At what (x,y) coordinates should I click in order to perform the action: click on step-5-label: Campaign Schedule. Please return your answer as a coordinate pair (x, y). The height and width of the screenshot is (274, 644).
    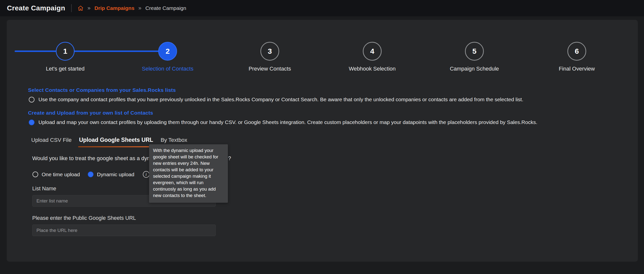
    Looking at the image, I should click on (474, 69).